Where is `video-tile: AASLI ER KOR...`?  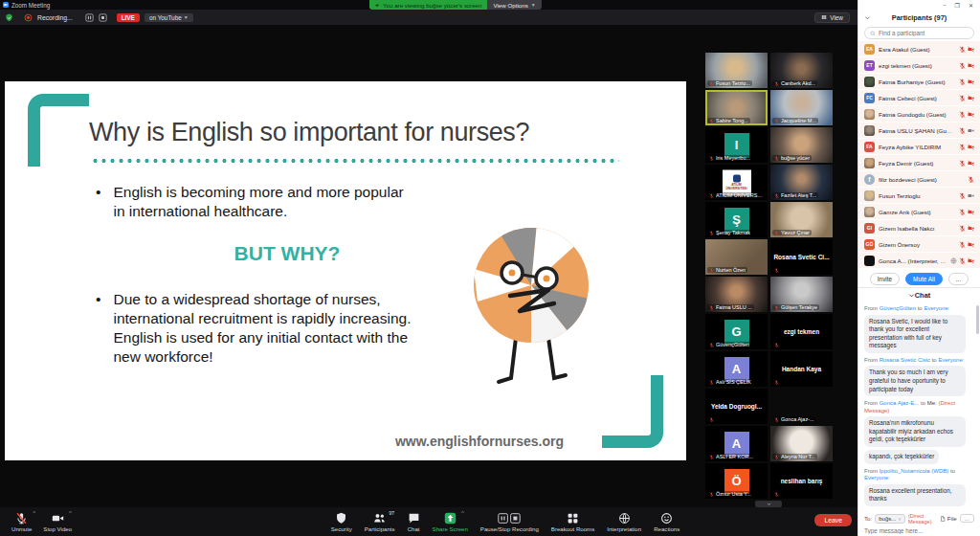 video-tile: AASLI ER KOR... is located at coordinates (737, 444).